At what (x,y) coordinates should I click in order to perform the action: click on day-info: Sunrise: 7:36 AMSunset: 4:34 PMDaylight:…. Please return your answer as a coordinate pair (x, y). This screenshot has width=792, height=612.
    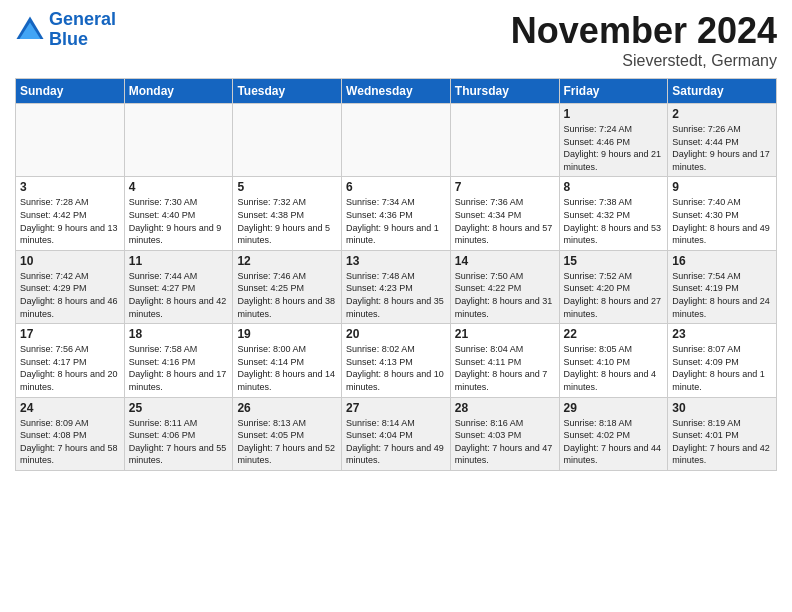
    Looking at the image, I should click on (505, 221).